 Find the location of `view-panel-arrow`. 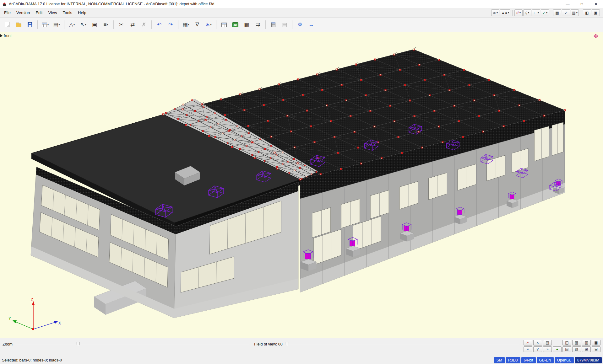

view-panel-arrow is located at coordinates (1, 36).